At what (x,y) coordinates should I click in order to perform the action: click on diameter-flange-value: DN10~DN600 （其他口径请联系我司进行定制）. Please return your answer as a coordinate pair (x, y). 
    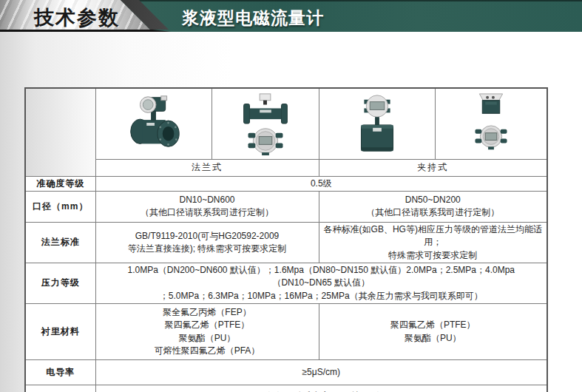
    Looking at the image, I should click on (207, 206).